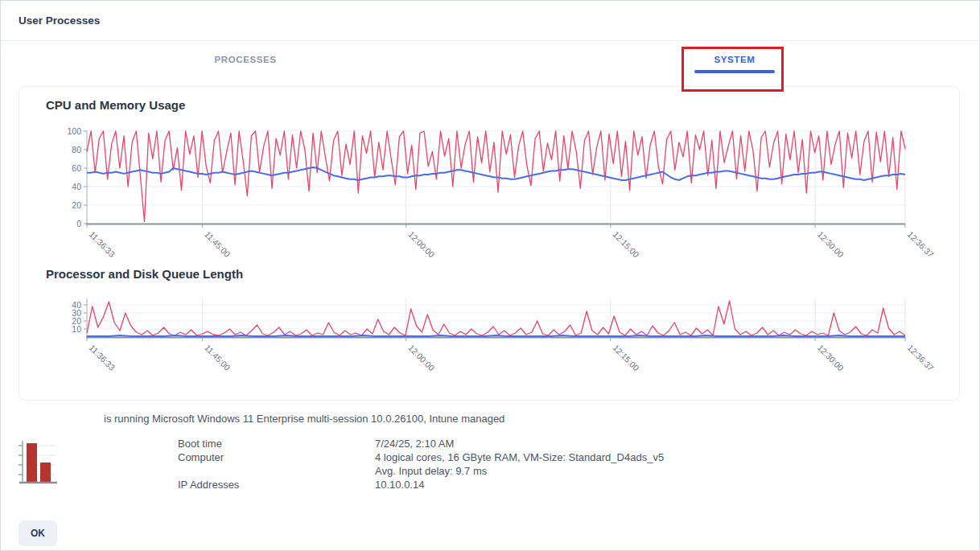  I want to click on ok-button: OK, so click(38, 533).